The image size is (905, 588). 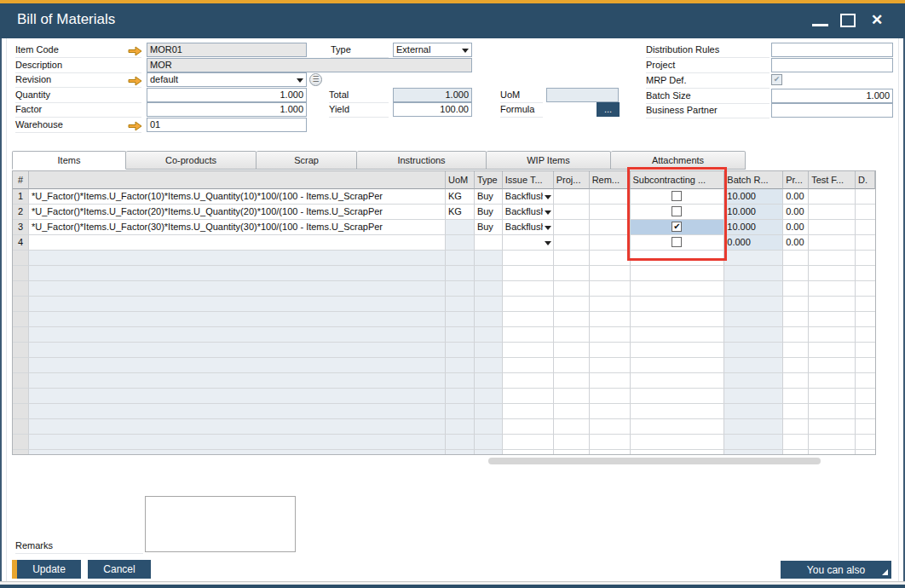 What do you see at coordinates (877, 20) in the screenshot?
I see `close-icon: ✕` at bounding box center [877, 20].